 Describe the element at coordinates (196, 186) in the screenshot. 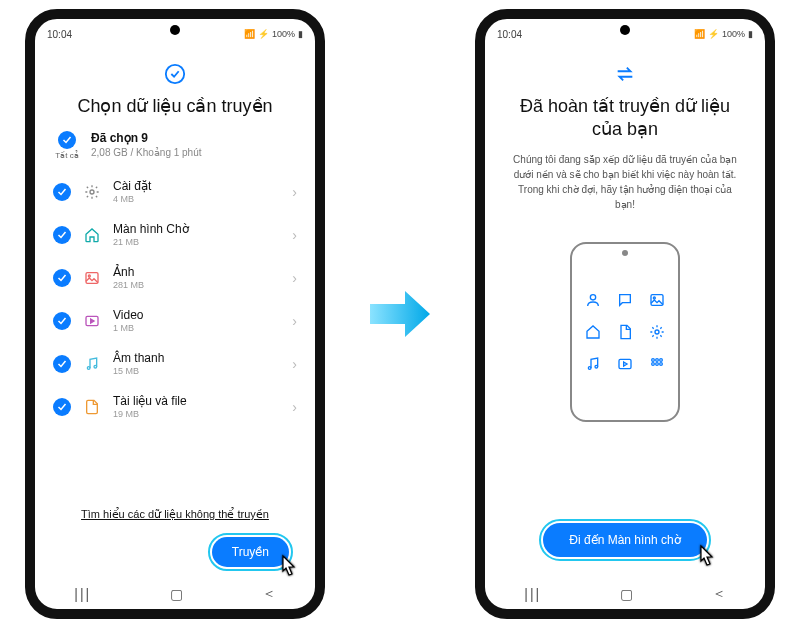

I see `item-title: Cài đặt` at that location.